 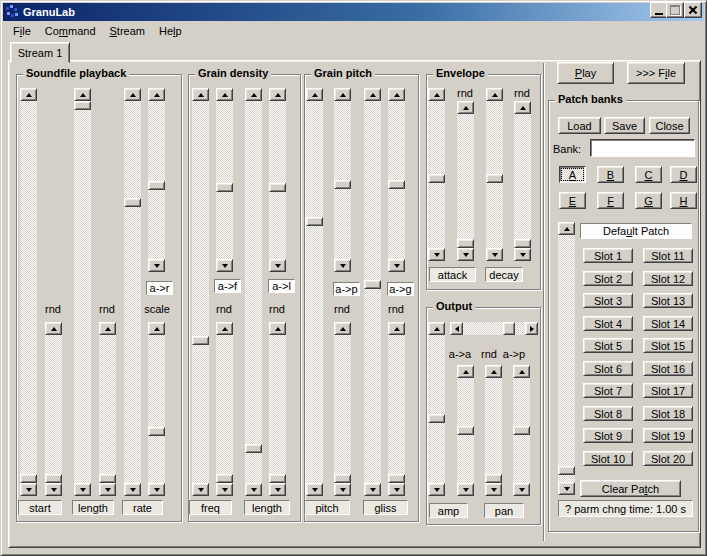 What do you see at coordinates (342, 180) in the screenshot?
I see `slider-amp-to-pitch` at bounding box center [342, 180].